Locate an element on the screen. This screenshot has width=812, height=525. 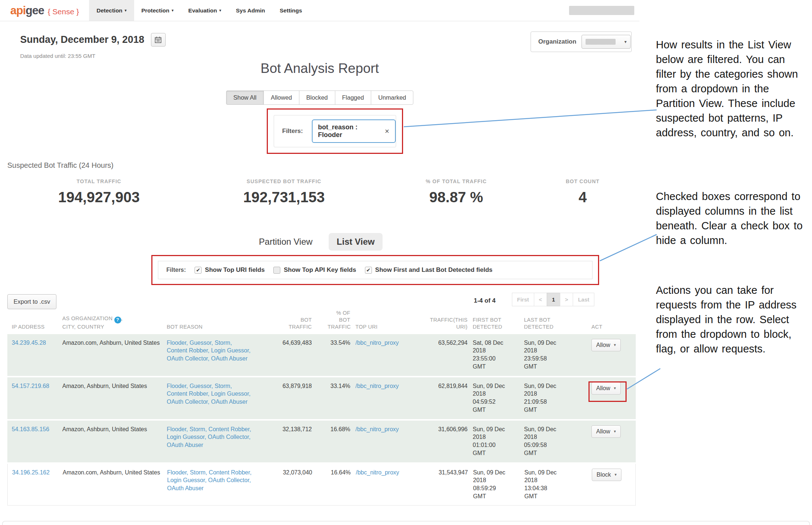
action-dropdown: Block ▾ is located at coordinates (607, 475).